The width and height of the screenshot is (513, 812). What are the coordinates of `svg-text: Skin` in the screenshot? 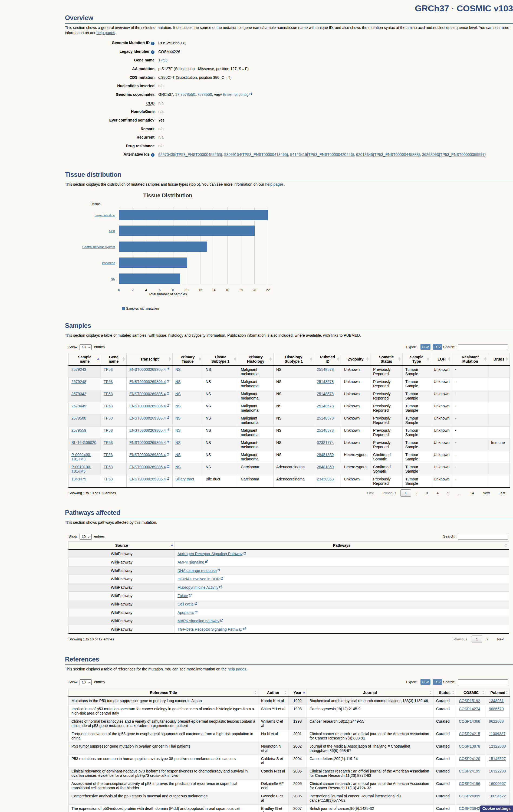 It's located at (112, 231).